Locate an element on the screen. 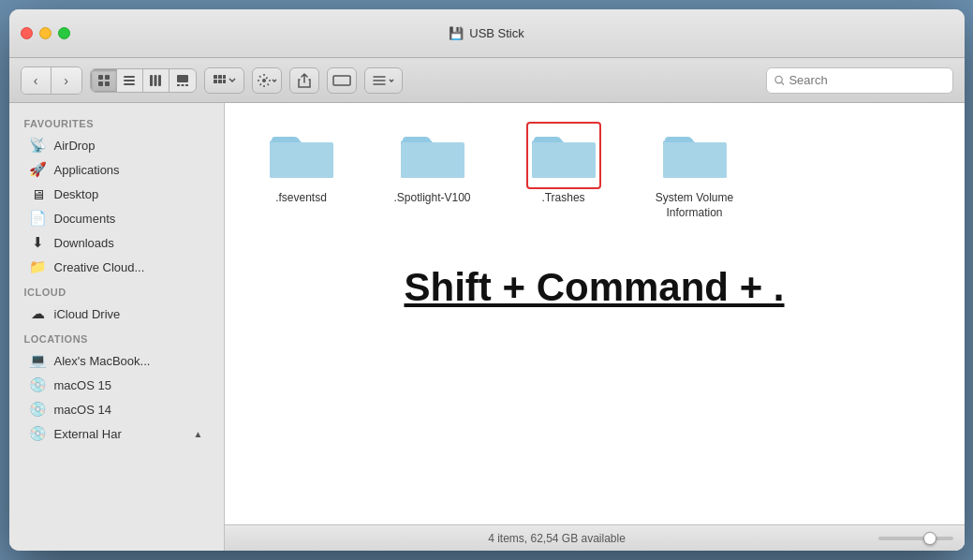 Image resolution: width=973 pixels, height=560 pixels. folder-name-trashes: .Trashes is located at coordinates (563, 199).